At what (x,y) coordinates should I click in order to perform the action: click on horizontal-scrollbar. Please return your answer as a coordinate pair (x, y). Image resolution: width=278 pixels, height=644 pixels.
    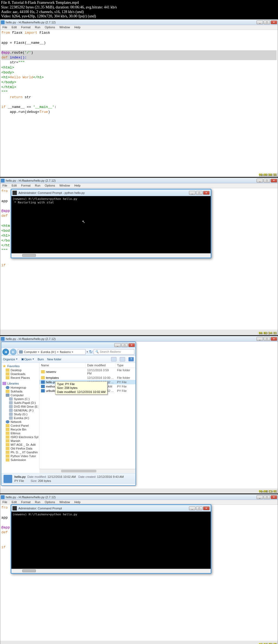
    Looking at the image, I should click on (87, 471).